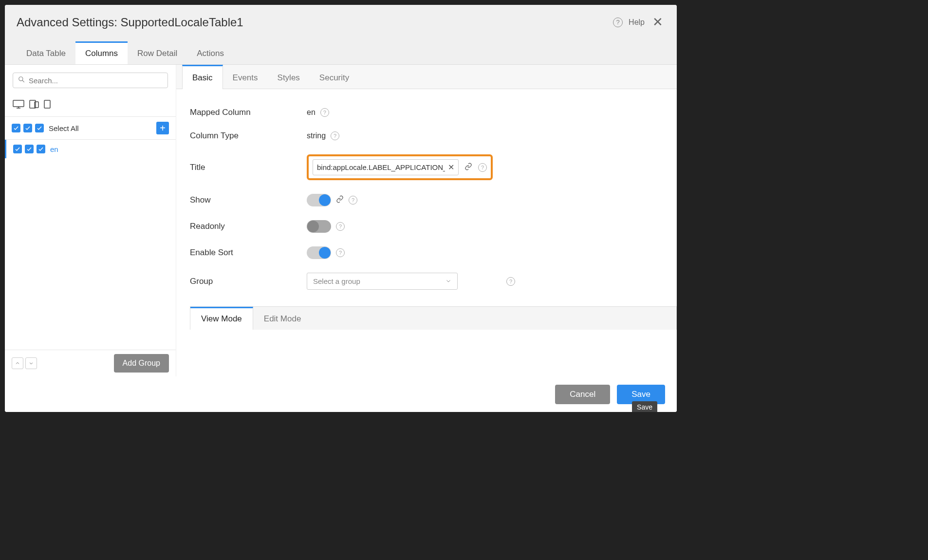 The image size is (928, 560). What do you see at coordinates (381, 168) in the screenshot?
I see `title-input-value: bind:appLocale.LABEL_APPLICATION_` at bounding box center [381, 168].